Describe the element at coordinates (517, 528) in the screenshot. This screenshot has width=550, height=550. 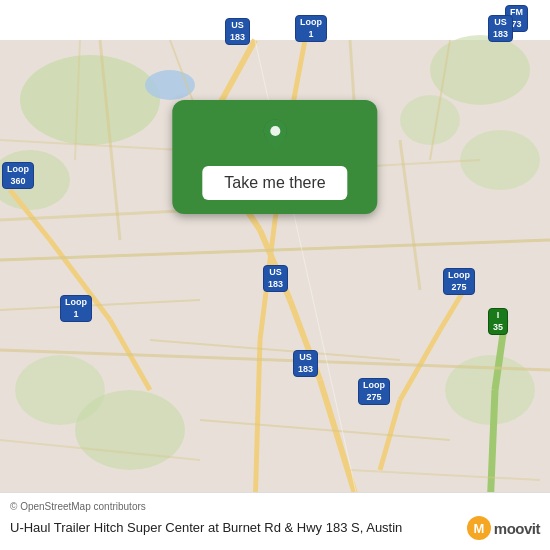
I see `moovit-name: moovit` at that location.